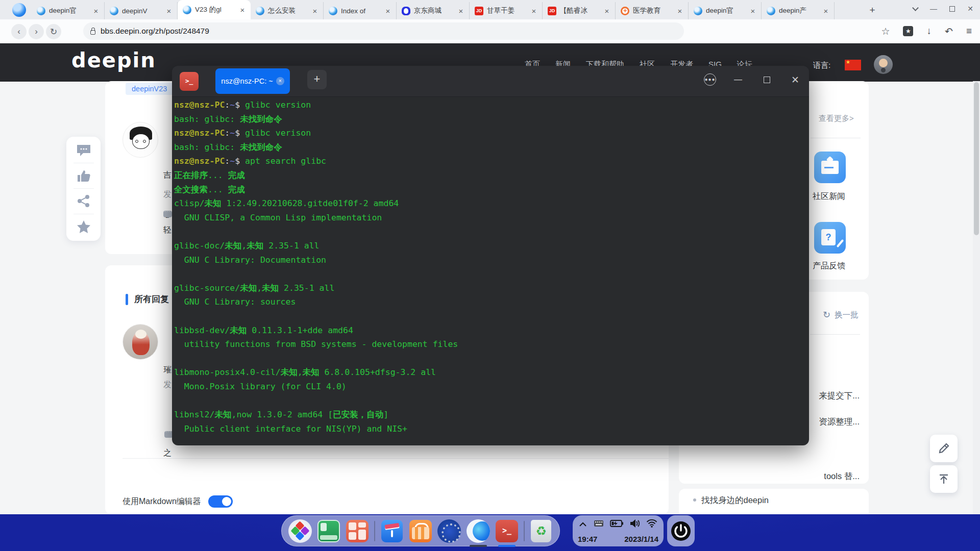 Image resolution: width=980 pixels, height=551 pixels. What do you see at coordinates (280, 81) in the screenshot?
I see `terminal-tab-close-icon: ×` at bounding box center [280, 81].